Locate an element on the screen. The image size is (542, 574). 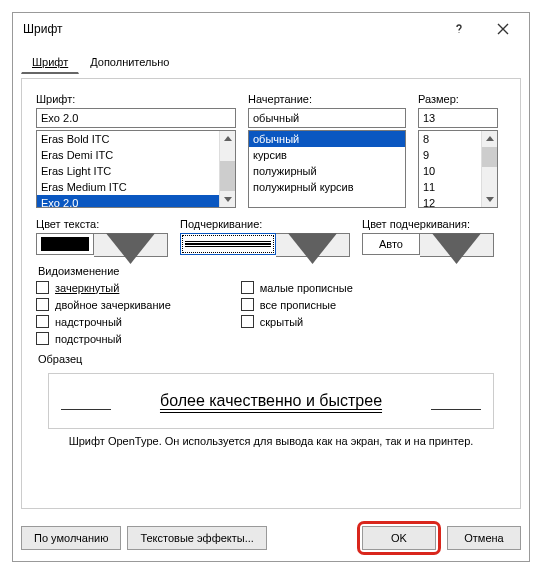
list-item: полужирный курсив is located at coordinates (327, 187).